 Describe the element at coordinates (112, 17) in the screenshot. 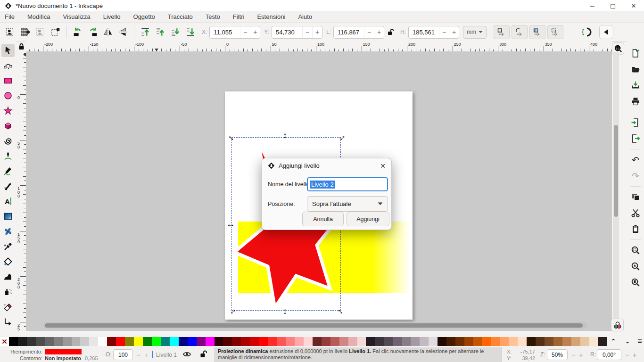

I see `menu-livello: Livello` at that location.